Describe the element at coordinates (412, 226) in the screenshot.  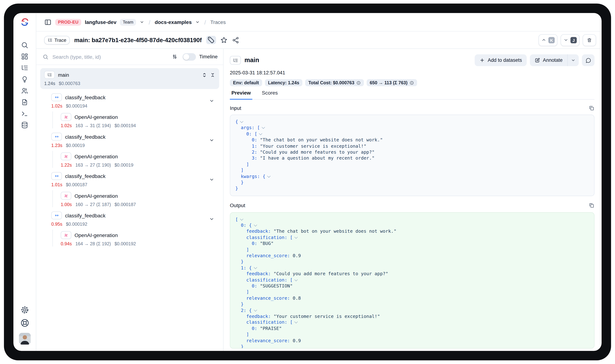
I see `json-line: 0: {` at that location.